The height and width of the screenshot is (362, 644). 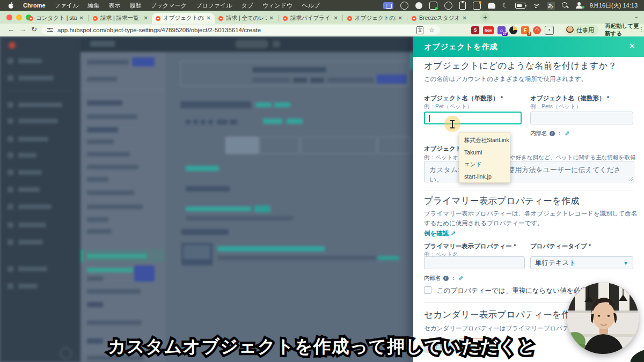 What do you see at coordinates (34, 29) in the screenshot?
I see `reload-button: ↻` at bounding box center [34, 29].